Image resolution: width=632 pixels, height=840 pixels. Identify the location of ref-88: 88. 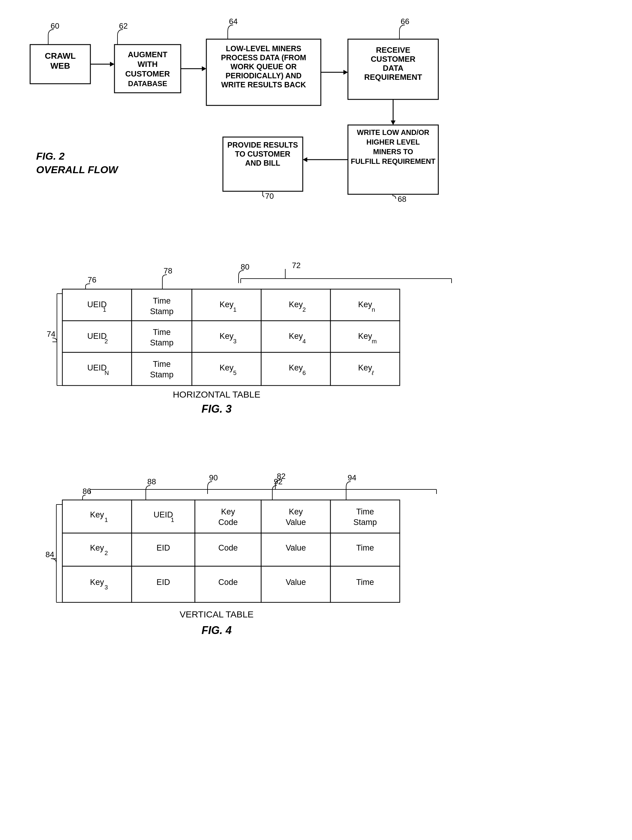
(152, 482).